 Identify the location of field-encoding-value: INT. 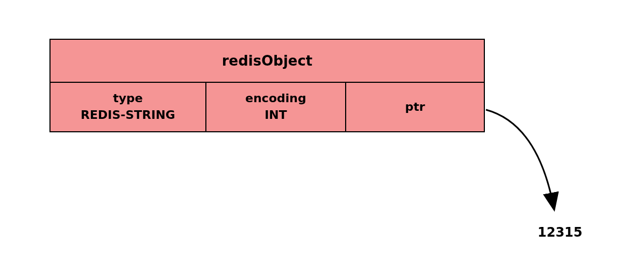
(276, 115).